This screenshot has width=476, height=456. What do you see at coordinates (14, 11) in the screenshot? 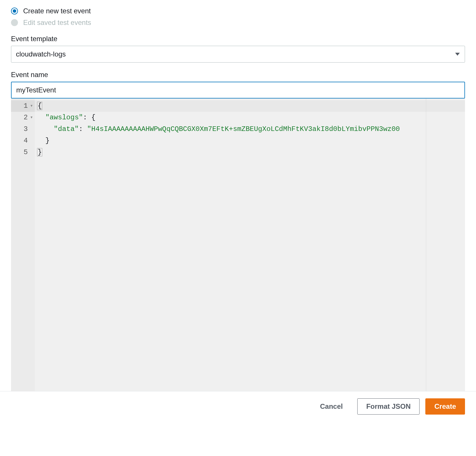
I see `radio-selected-icon` at bounding box center [14, 11].